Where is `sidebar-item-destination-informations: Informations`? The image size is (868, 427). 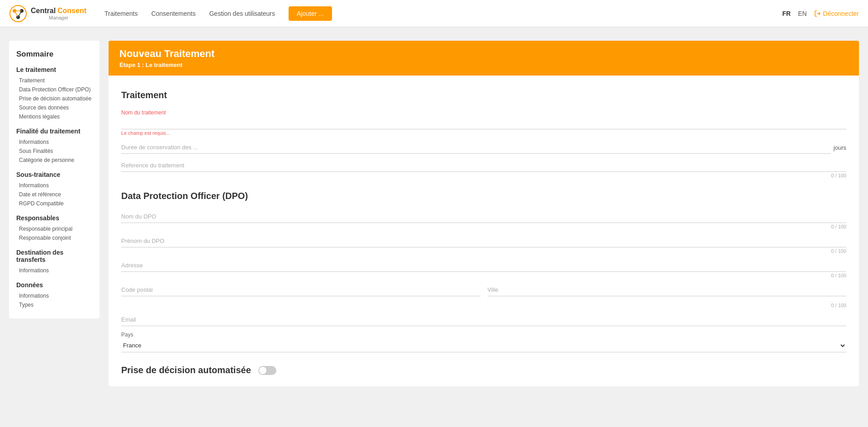 sidebar-item-destination-informations: Informations is located at coordinates (54, 270).